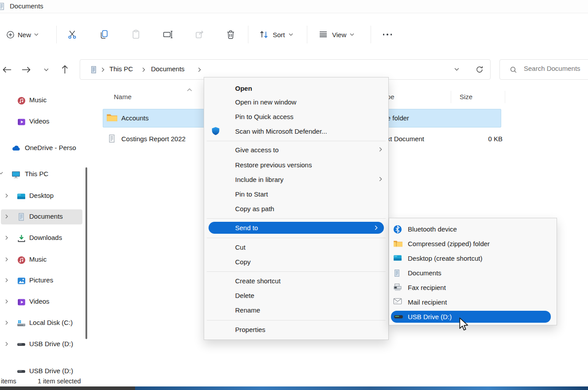  Describe the element at coordinates (27, 6) in the screenshot. I see `tab-title: Documents` at that location.